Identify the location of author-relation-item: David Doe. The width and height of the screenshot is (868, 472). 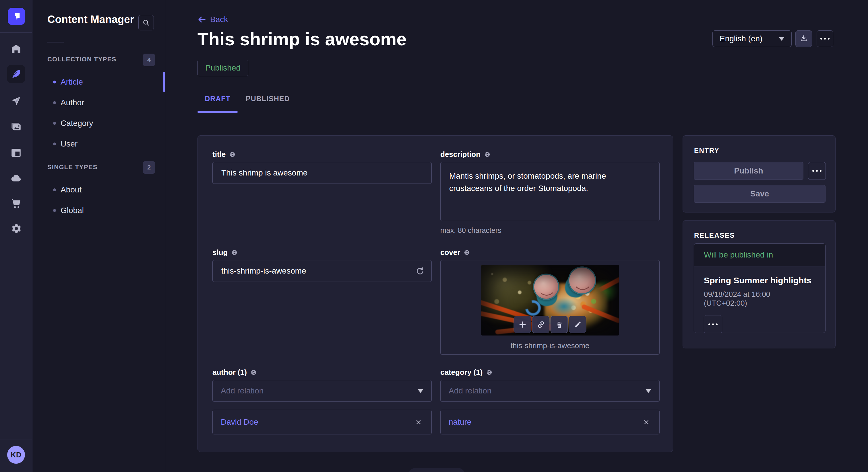
(322, 422).